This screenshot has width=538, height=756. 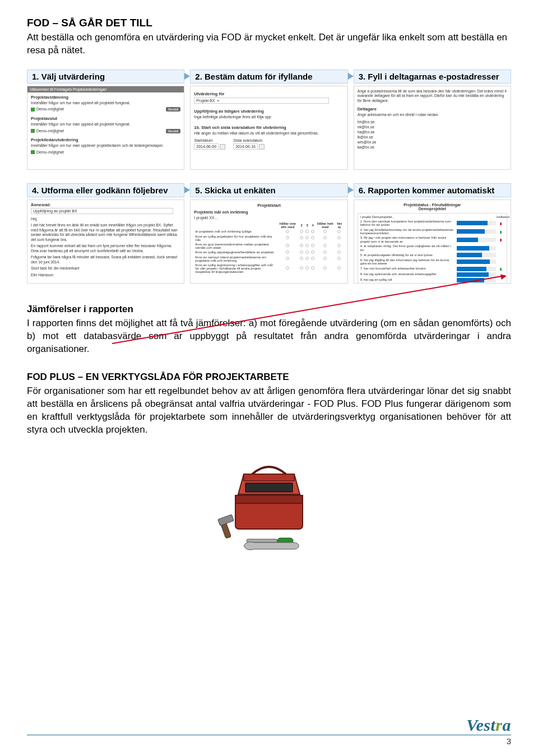 What do you see at coordinates (433, 122) in the screenshot?
I see `email-item: hh@bx.se` at bounding box center [433, 122].